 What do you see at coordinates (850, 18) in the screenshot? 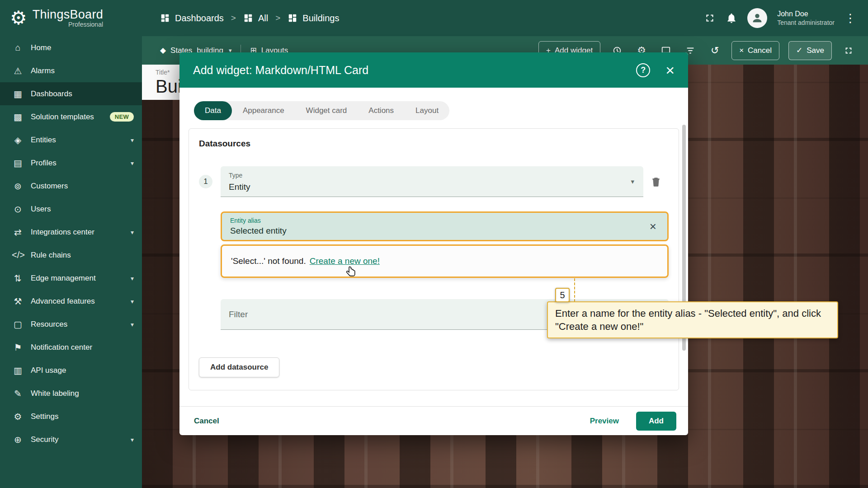
I see `more-options-button: ⋮` at bounding box center [850, 18].